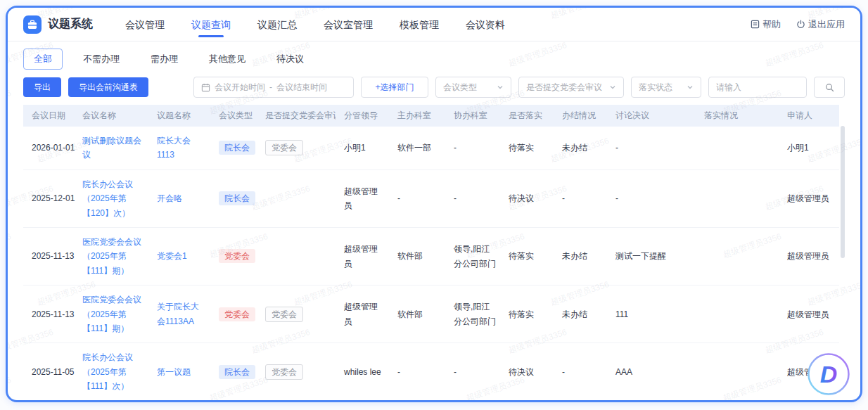 The width and height of the screenshot is (868, 410). What do you see at coordinates (170, 198) in the screenshot?
I see `cell-link: 开会咯` at bounding box center [170, 198].